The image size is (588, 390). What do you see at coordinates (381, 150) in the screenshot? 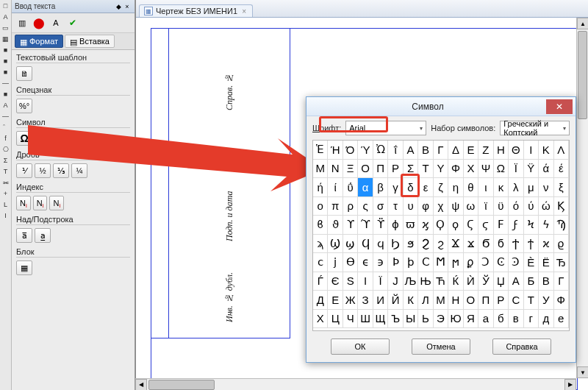
I see `symbol-cell: Ὠ` at bounding box center [381, 150].